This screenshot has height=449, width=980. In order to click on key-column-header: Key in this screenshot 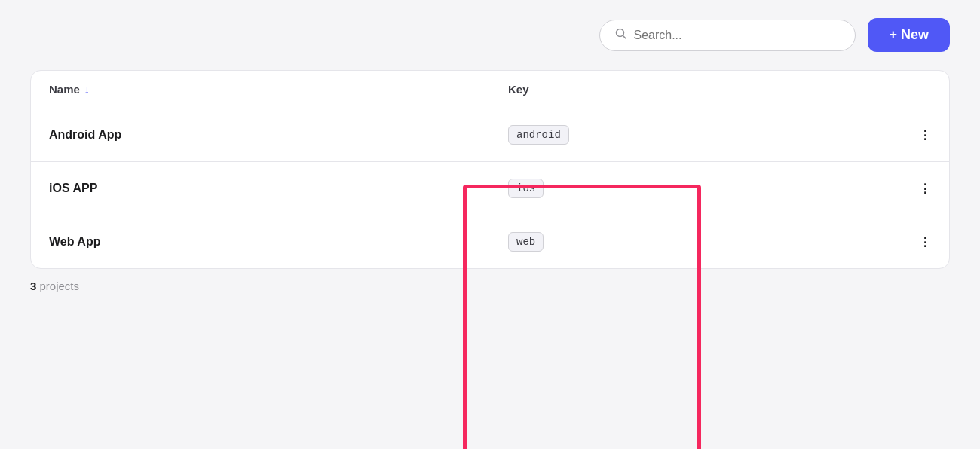, I will do `click(651, 90)`.